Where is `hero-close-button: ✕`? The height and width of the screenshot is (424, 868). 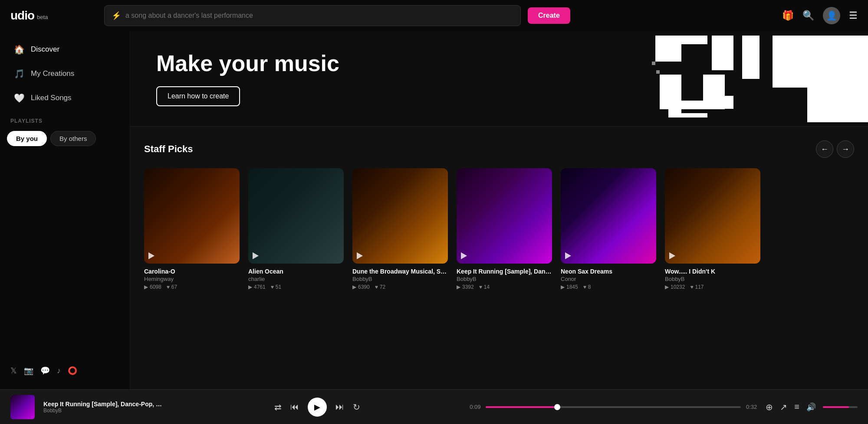
hero-close-button: ✕ is located at coordinates (853, 44).